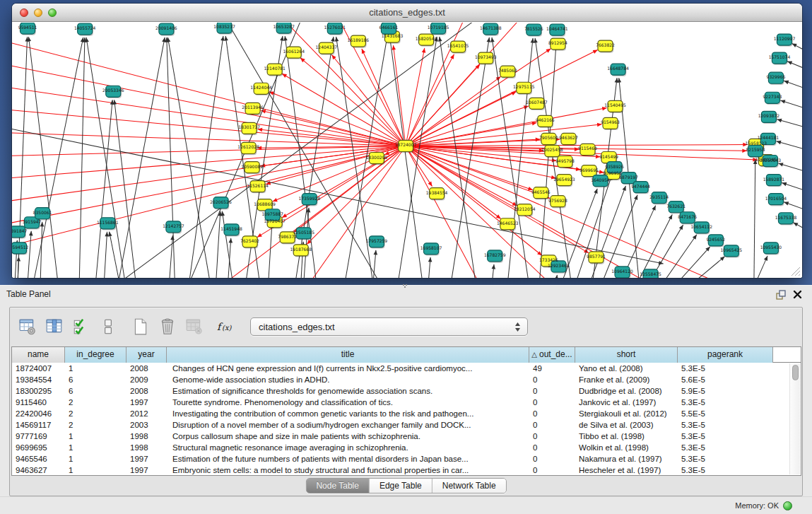 The image size is (812, 514). I want to click on graph-node-label: 8350061, so click(42, 212).